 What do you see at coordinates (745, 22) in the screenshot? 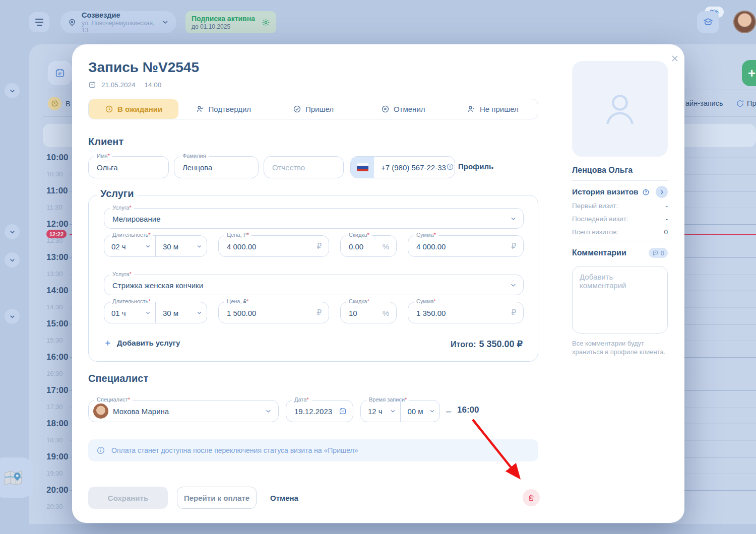
I see `user-avatar` at bounding box center [745, 22].